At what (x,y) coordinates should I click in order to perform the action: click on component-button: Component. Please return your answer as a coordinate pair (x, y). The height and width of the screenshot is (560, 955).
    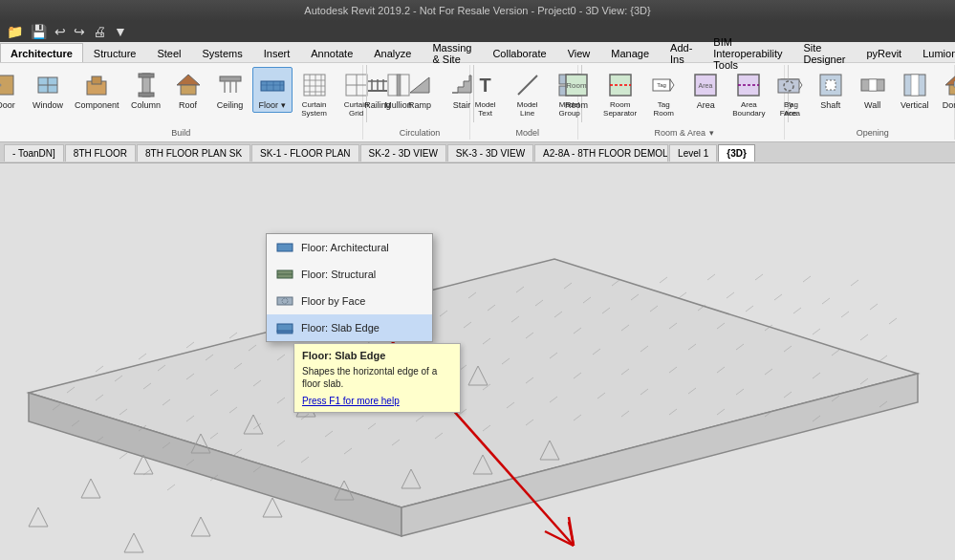
    Looking at the image, I should click on (98, 90).